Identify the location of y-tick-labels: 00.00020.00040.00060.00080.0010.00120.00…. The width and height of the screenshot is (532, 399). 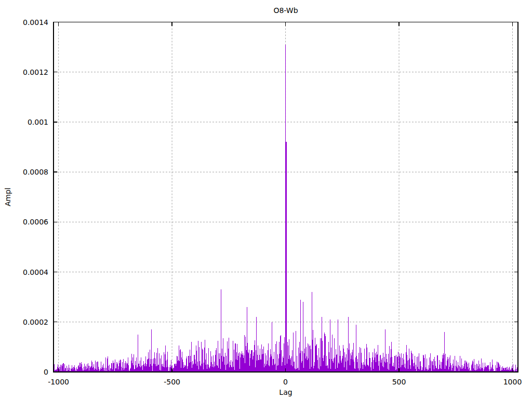
(35, 197).